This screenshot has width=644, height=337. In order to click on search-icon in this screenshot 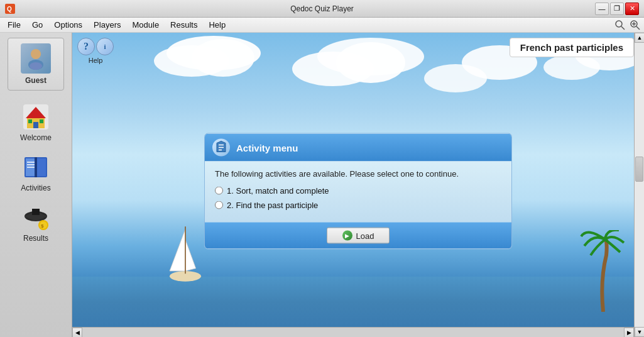, I will do `click(620, 25)`.